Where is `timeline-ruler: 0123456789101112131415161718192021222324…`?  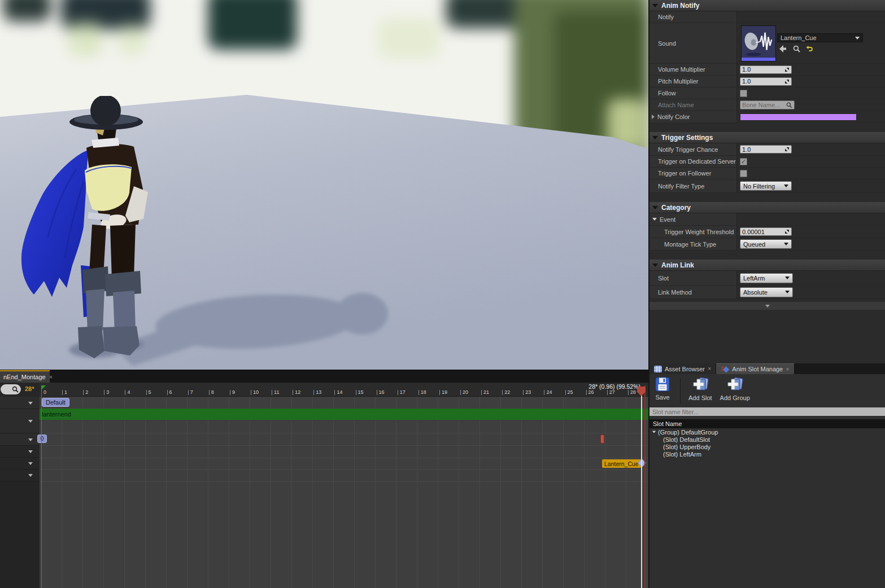 timeline-ruler: 0123456789101112131415161718192021222324… is located at coordinates (344, 389).